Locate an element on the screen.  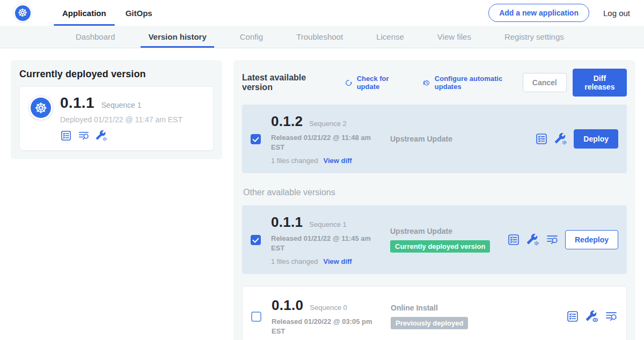
tab-gitops: GitOps is located at coordinates (139, 13).